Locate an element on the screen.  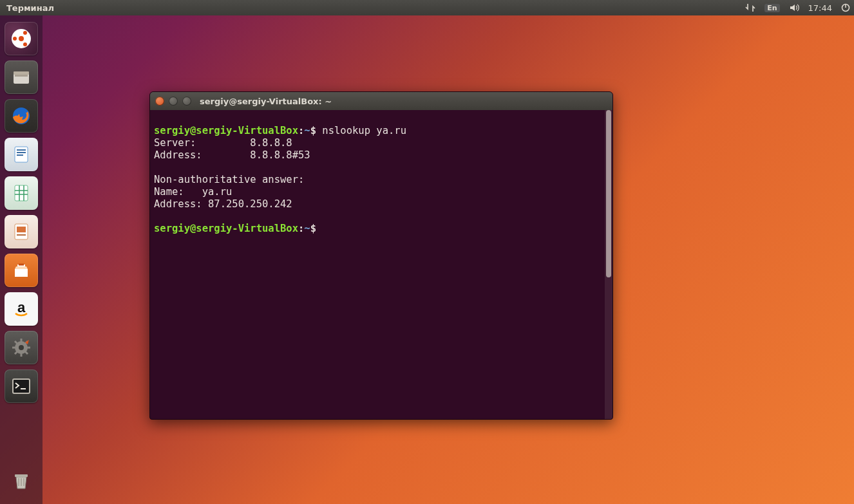
launcher-trash is located at coordinates (21, 481).